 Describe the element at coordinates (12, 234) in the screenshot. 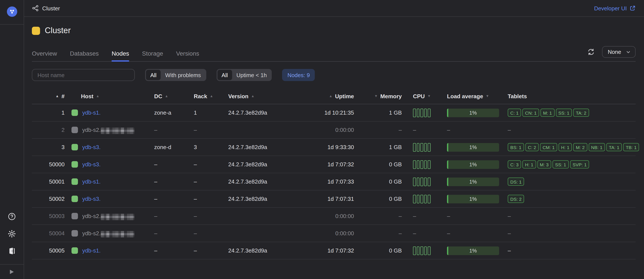

I see `settings-button` at that location.